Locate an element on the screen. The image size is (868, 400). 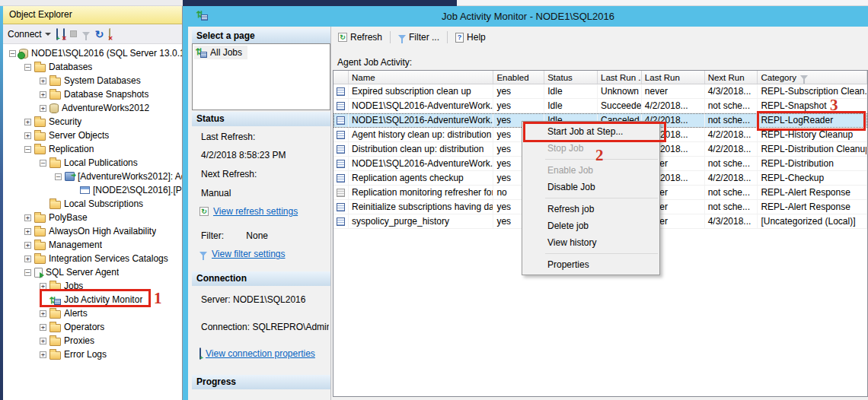
tree-item-security: +Security is located at coordinates (93, 122).